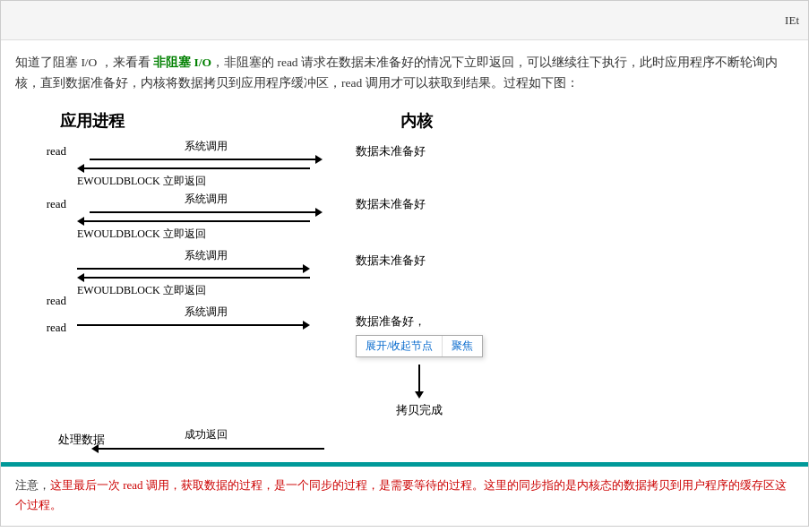 The width and height of the screenshot is (809, 532). I want to click on data-ready-text: 数据准备好，, so click(419, 322).